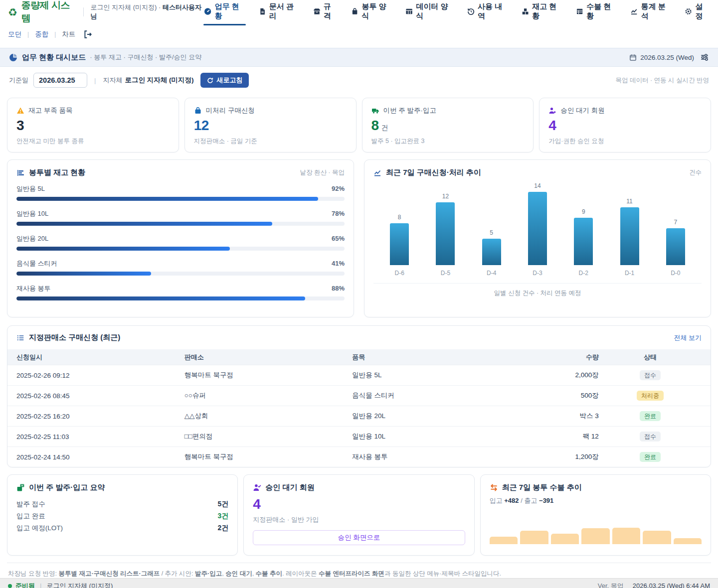 This screenshot has width=718, height=588. What do you see at coordinates (538, 229) in the screenshot?
I see `trend-bar-column: 14D-3` at bounding box center [538, 229].